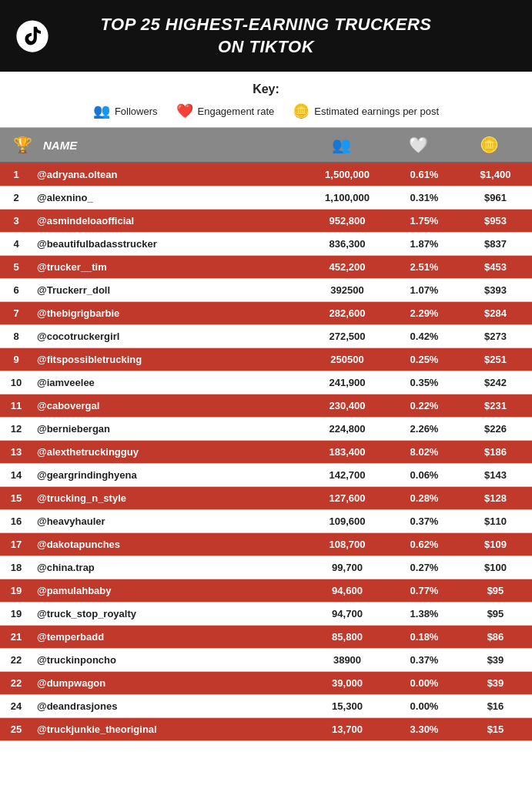 The image size is (532, 789). Describe the element at coordinates (16, 428) in the screenshot. I see `row-rank: 12` at that location.